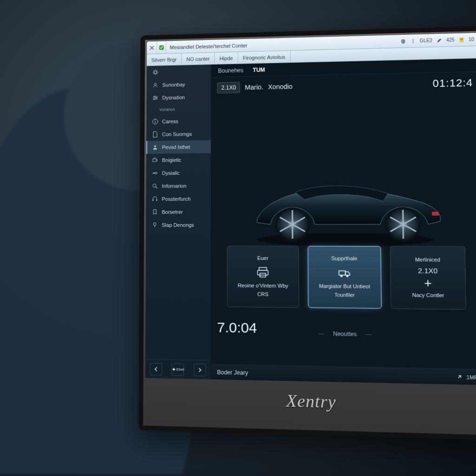  Describe the element at coordinates (155, 173) in the screenshot. I see `slider-icon` at that location.